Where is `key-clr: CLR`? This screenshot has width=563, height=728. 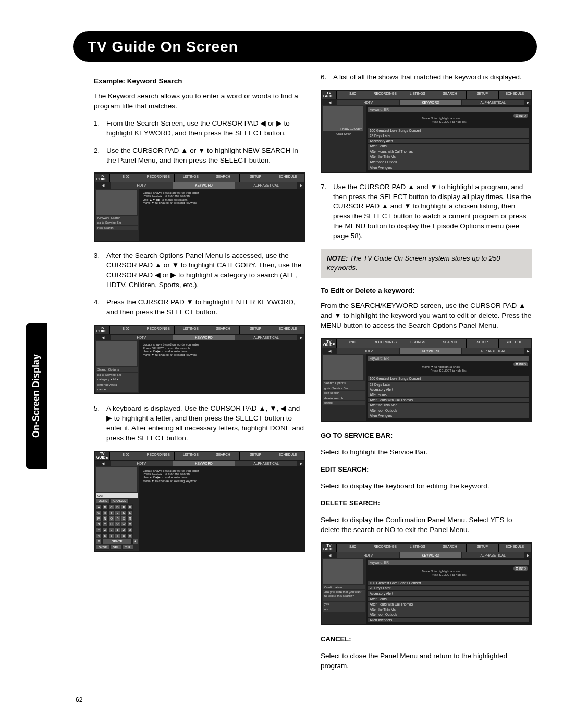
key-clr: CLR is located at coordinates (128, 547).